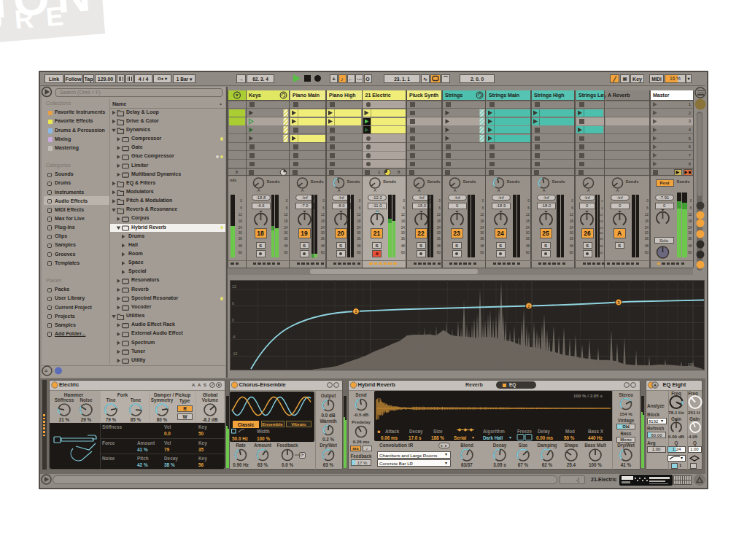 Image resolution: width=747 pixels, height=560 pixels. I want to click on svg-text: -12, so click(235, 354).